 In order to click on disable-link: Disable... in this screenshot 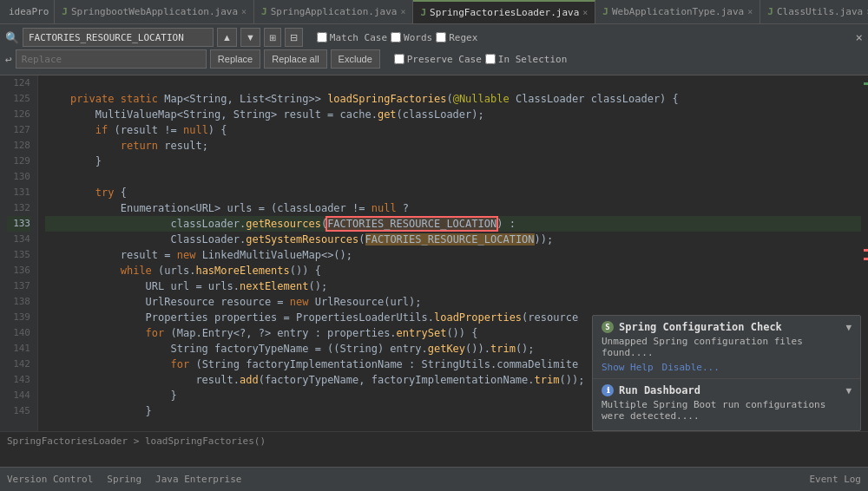, I will do `click(691, 368)`.